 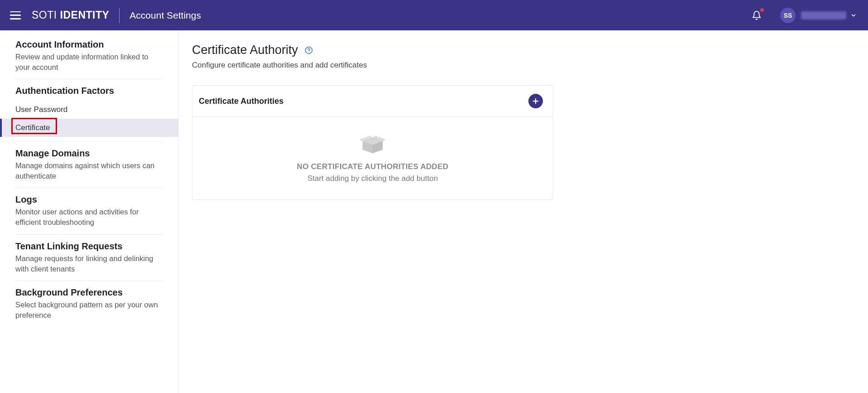 I want to click on sidebar-item-desc: Select background pattern as per your ow…, so click(x=89, y=310).